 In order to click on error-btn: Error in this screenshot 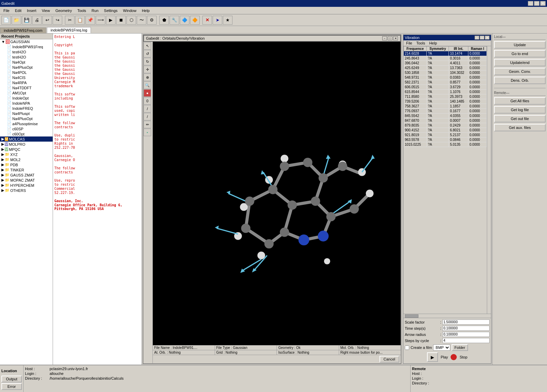, I will do `click(12, 387)`.